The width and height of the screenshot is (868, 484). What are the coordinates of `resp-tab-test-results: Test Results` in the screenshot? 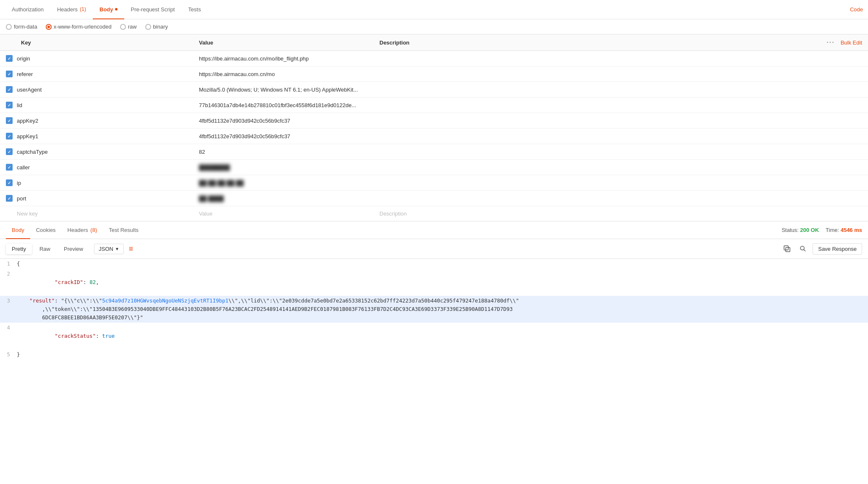 It's located at (123, 230).